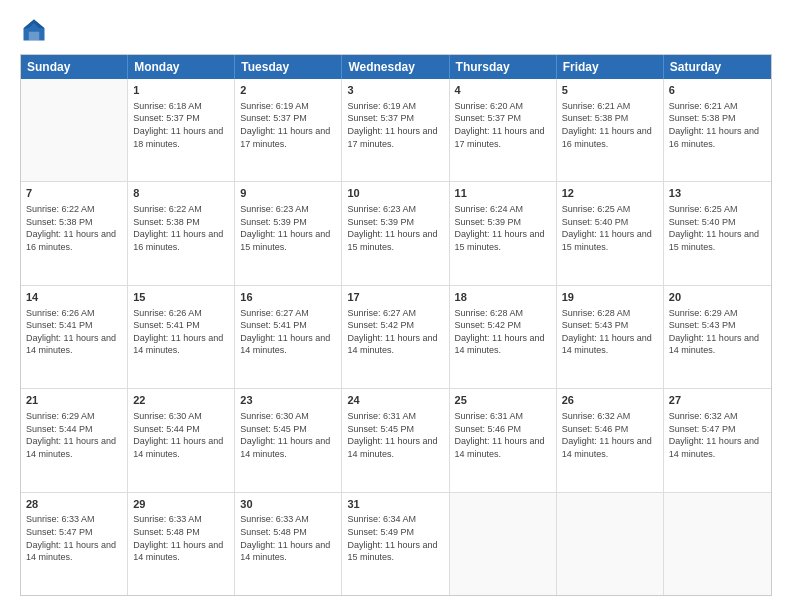  I want to click on cell-info: Sunrise: 6:33 AMSunset: 5:47 PMDaylight:…, so click(74, 538).